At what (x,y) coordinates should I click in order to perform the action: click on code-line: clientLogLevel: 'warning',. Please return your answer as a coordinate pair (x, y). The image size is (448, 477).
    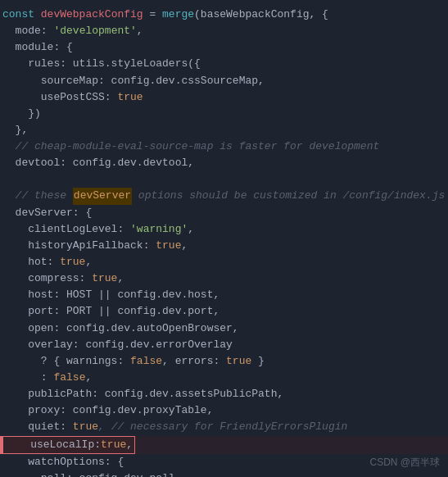
    Looking at the image, I should click on (224, 229).